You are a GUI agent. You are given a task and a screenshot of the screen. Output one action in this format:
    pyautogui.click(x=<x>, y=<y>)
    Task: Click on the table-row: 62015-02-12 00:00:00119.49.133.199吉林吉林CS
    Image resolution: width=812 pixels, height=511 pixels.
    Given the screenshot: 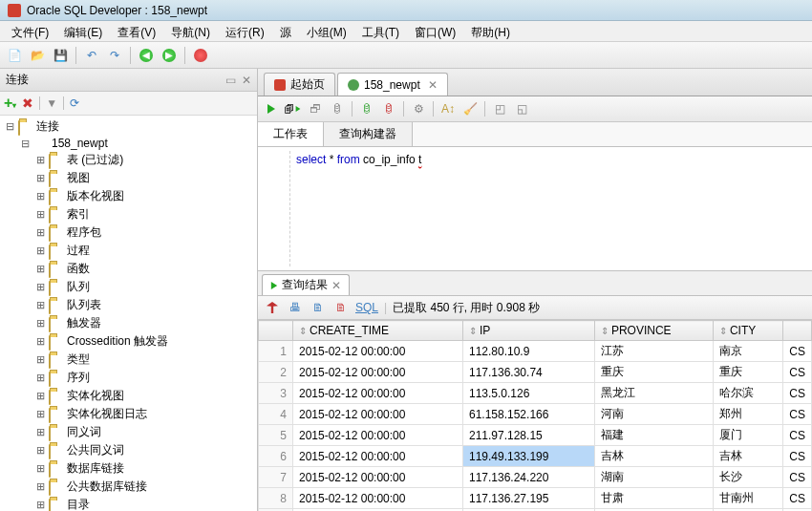 What is the action you would take?
    pyautogui.click(x=535, y=457)
    